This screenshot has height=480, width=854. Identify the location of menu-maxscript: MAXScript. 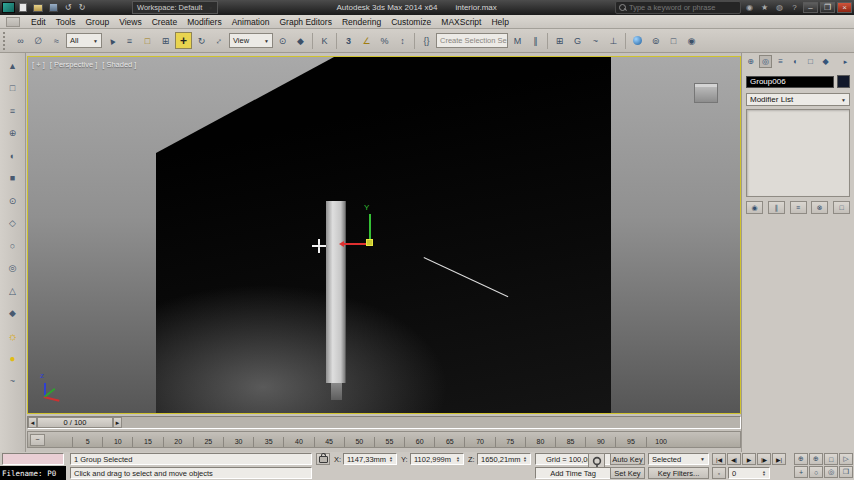
(461, 22).